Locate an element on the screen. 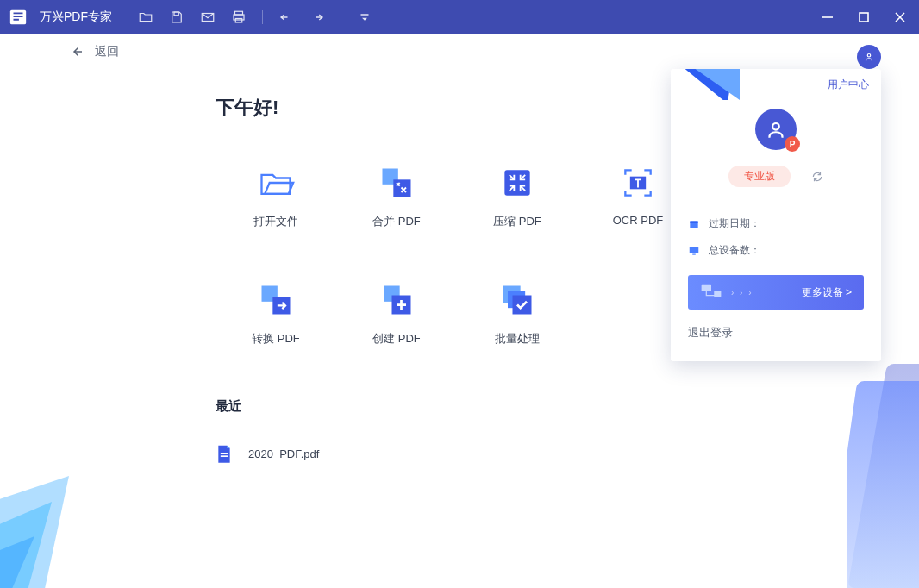 This screenshot has height=588, width=919. monitor-icon is located at coordinates (694, 251).